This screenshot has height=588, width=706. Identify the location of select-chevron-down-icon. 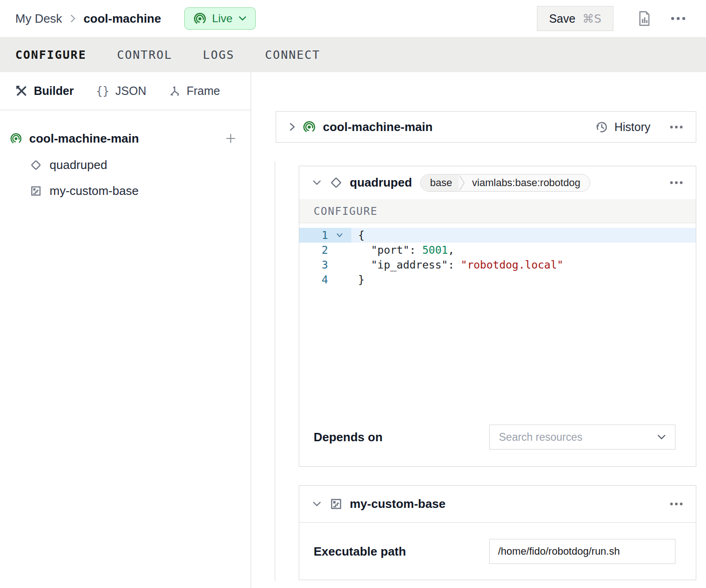
(662, 437).